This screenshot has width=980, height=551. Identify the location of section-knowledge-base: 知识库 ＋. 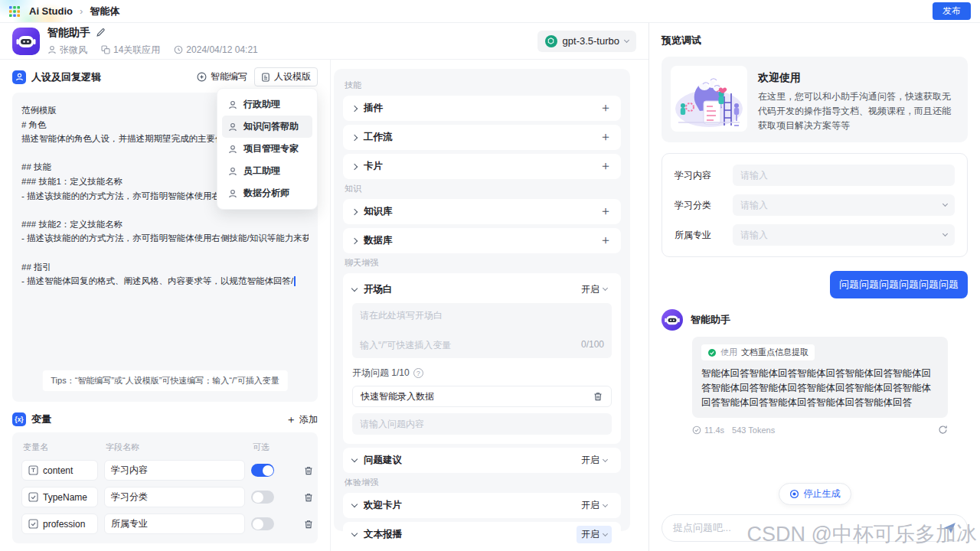
(482, 211).